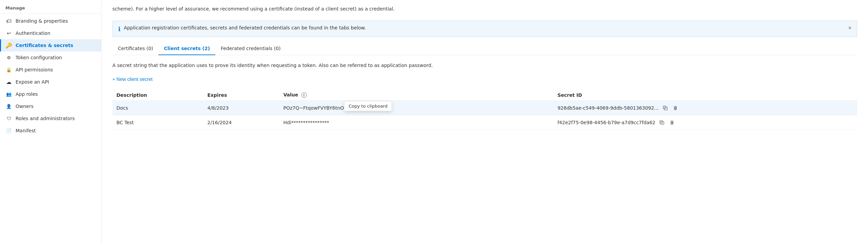 Image resolution: width=868 pixels, height=244 pixels. I want to click on branding-icon: 🏷, so click(9, 21).